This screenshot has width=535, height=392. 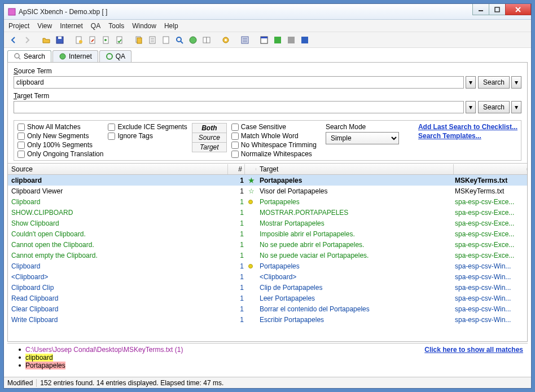 What do you see at coordinates (274, 154) in the screenshot?
I see `chk-normalize-ws: Normalize Whitespaces` at bounding box center [274, 154].